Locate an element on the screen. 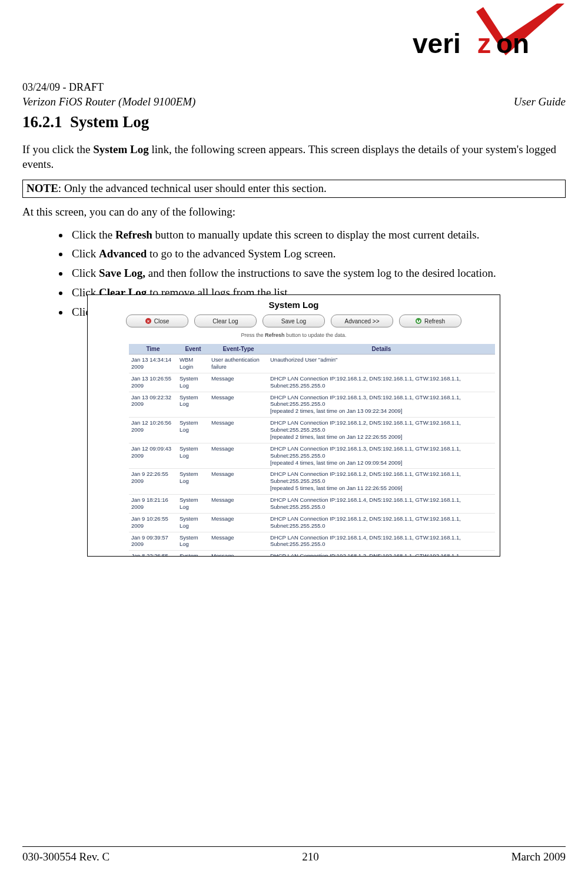 The height and width of the screenshot is (874, 588). cell-details: Unauthorized User "admin" is located at coordinates (381, 364).